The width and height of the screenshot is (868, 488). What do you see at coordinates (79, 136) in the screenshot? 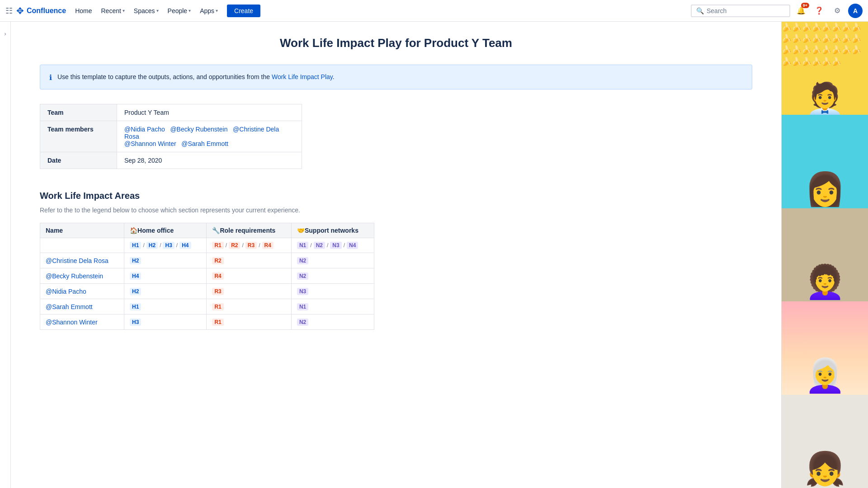
I see `members-label: Team members` at bounding box center [79, 136].